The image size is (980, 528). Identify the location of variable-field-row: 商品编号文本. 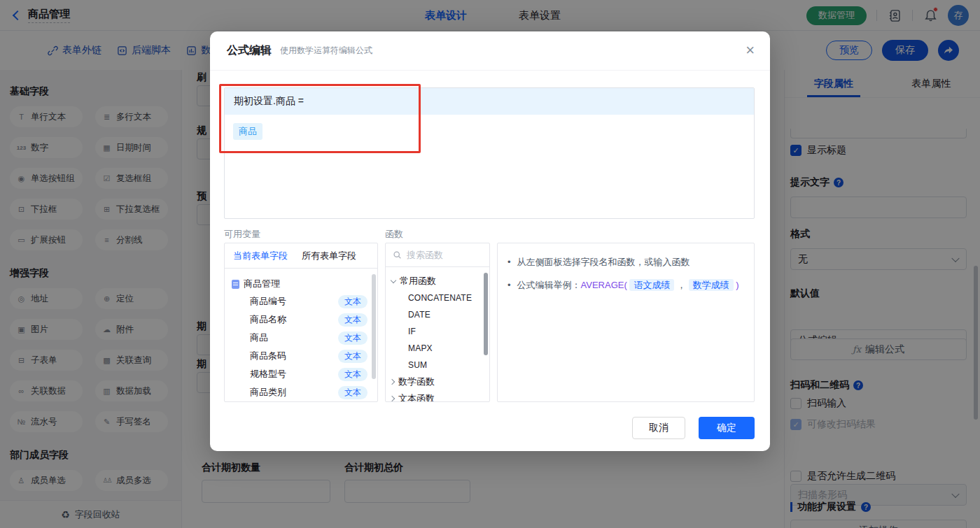
(304, 301).